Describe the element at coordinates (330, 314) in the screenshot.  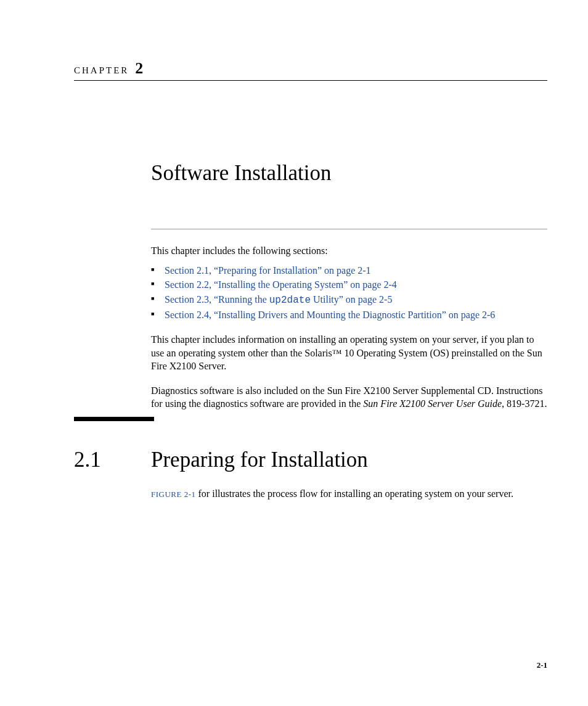
I see `toc-link: Section 2.4, “Installing Drivers and Mou…` at that location.